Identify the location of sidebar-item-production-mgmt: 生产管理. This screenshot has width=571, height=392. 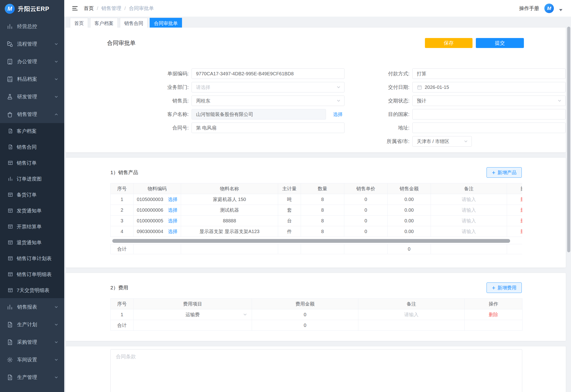
(32, 377).